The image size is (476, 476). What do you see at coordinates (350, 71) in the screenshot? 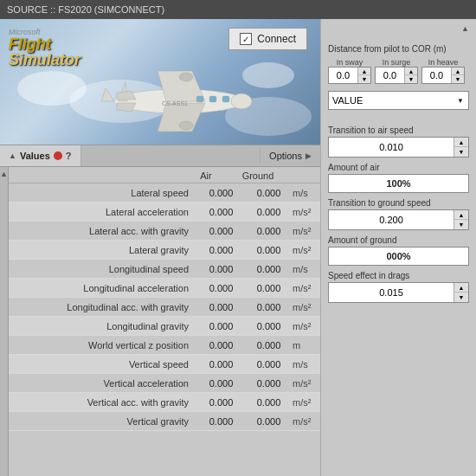
I see `sway-col: In sway ▲ ▼` at bounding box center [350, 71].